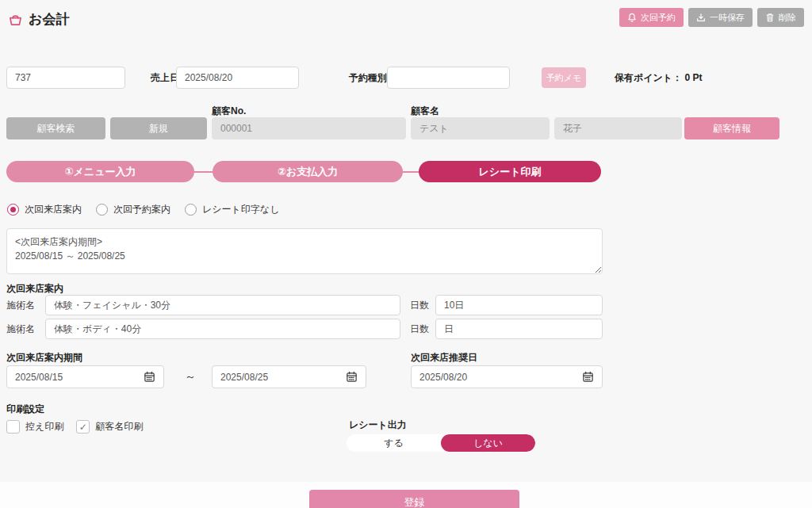 This screenshot has width=812, height=508. Describe the element at coordinates (619, 128) in the screenshot. I see `customer-firstname-input` at that location.